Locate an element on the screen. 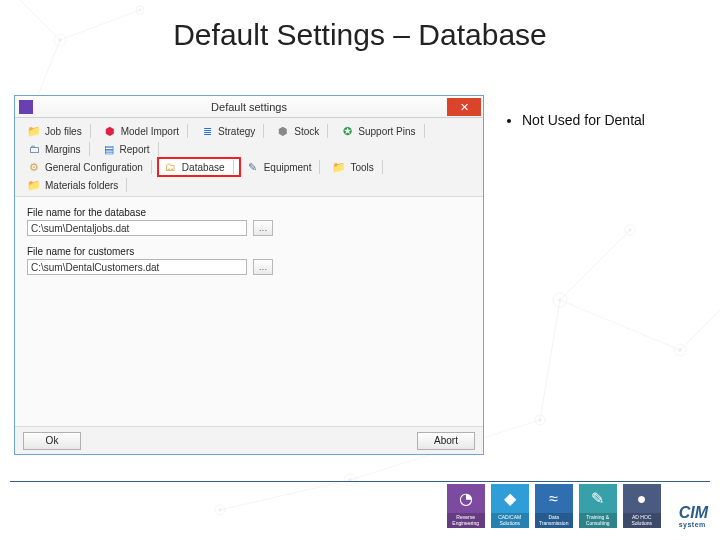  browse-database-button: … is located at coordinates (263, 228).